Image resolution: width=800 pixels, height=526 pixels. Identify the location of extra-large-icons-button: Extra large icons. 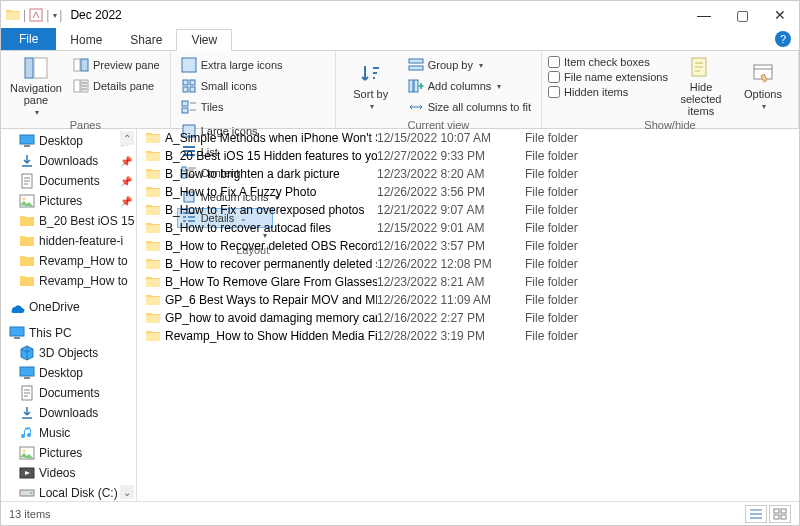
(232, 65).